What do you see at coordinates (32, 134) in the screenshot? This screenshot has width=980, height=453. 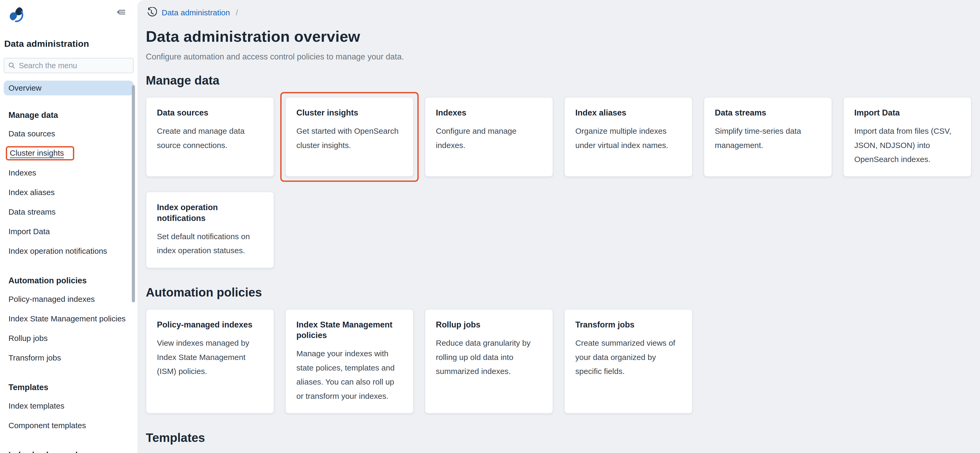 I see `sidebar-item-label: Data sources` at bounding box center [32, 134].